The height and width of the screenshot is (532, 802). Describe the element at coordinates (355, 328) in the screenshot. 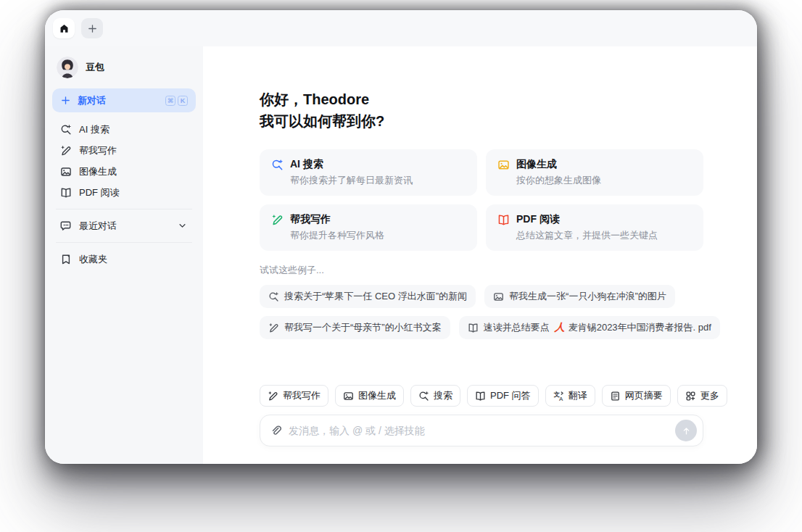

I see `example-chip-write-post: 帮我写一个关于“母亲节”的小红书文案` at that location.